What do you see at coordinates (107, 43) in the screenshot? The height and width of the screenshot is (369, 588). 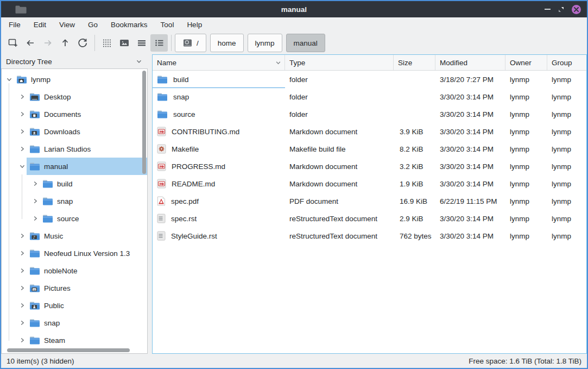 I see `icon-view-button` at bounding box center [107, 43].